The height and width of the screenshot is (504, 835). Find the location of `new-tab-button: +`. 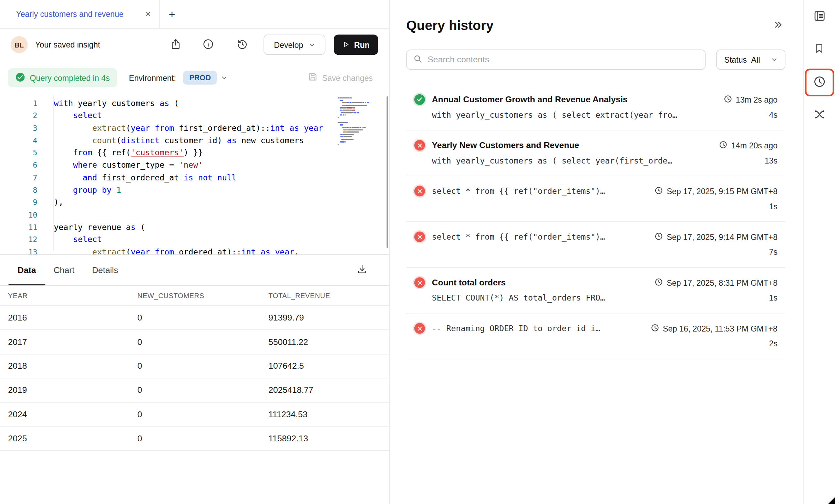

new-tab-button: + is located at coordinates (172, 14).